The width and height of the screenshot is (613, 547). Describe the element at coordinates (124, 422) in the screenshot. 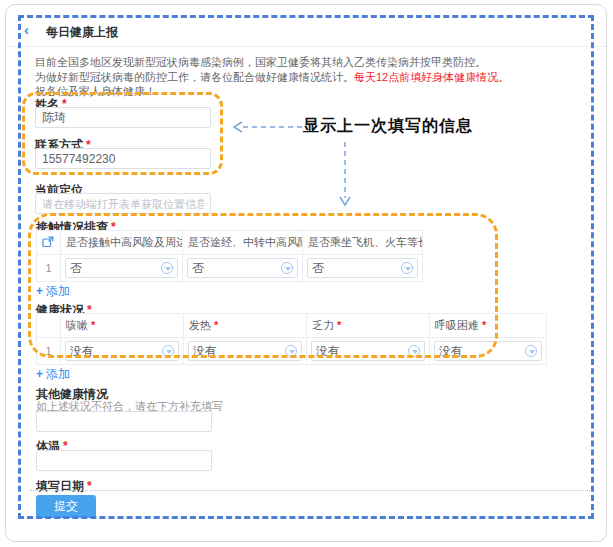

I see `other-health-input` at that location.